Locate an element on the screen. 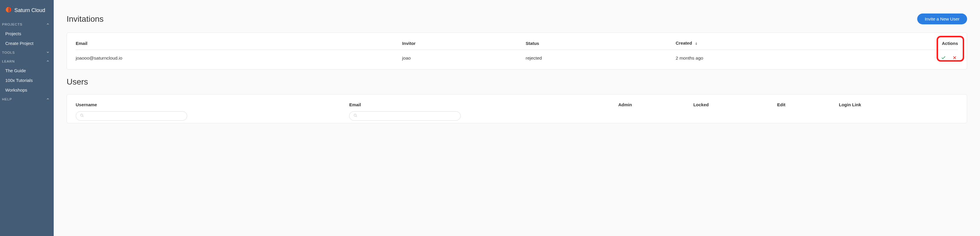 Image resolution: width=980 pixels, height=236 pixels. email-filter is located at coordinates (405, 116).